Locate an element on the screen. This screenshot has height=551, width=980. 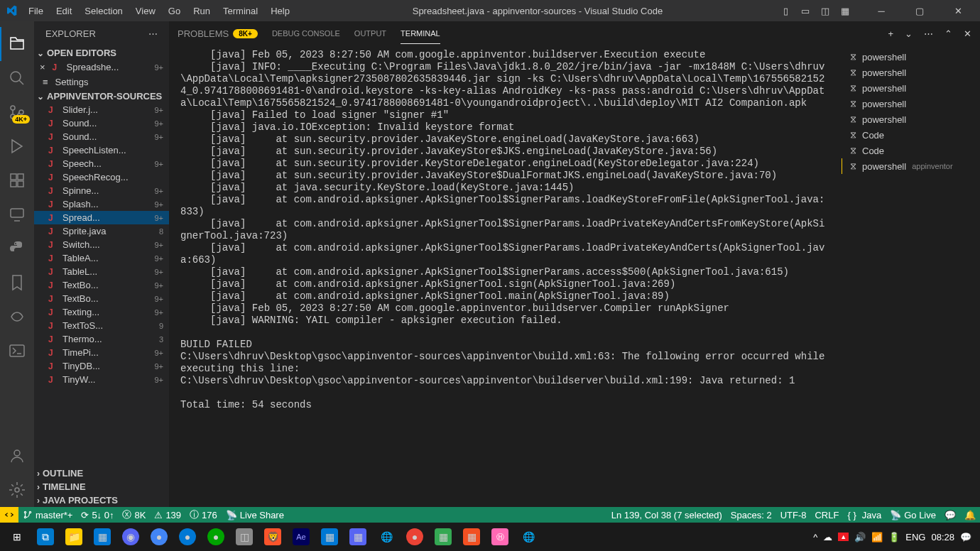
java-projects-section: › JAVA PROJECTS is located at coordinates (102, 500).